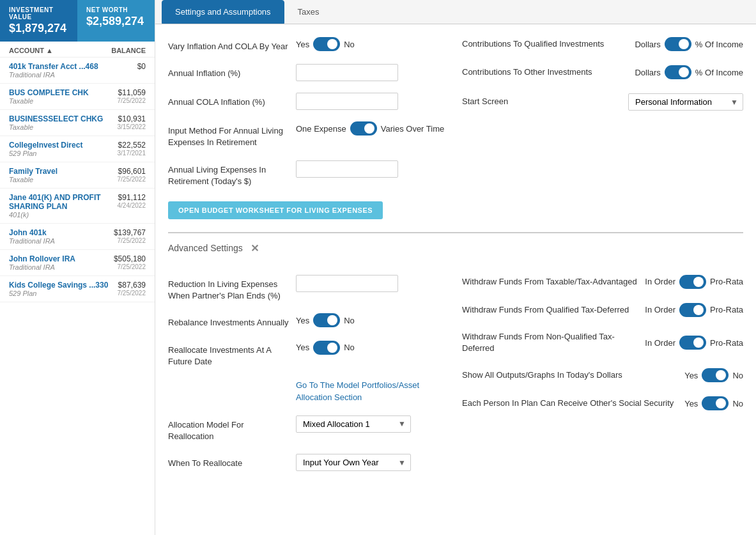  Describe the element at coordinates (603, 378) in the screenshot. I see `advanced-right: Withdraw Funds From Taxable/Tax-Advantag…` at that location.